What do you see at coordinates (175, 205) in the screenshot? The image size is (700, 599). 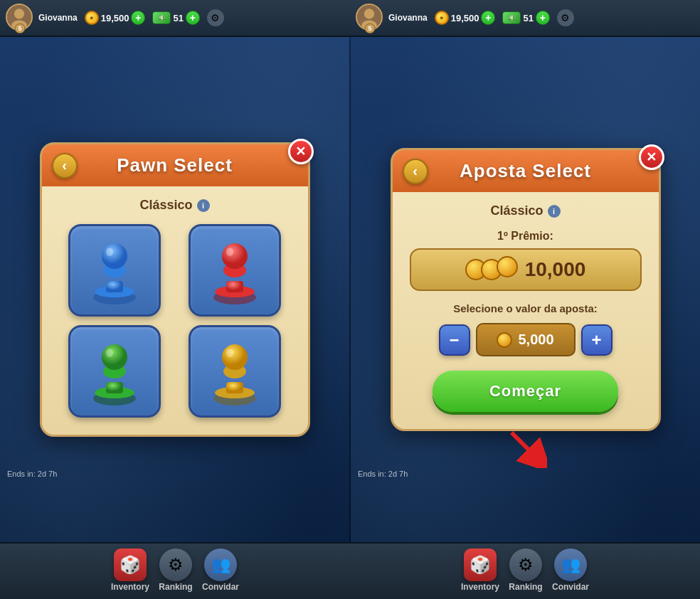 I see `pawn-section-label: Clássico i` at bounding box center [175, 205].